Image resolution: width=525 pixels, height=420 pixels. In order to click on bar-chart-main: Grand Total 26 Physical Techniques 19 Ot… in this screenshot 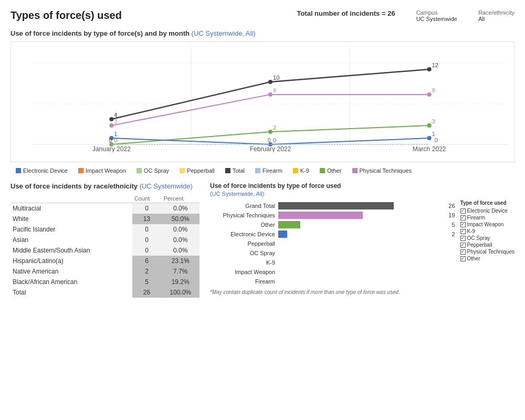, I will do `click(333, 248)`.